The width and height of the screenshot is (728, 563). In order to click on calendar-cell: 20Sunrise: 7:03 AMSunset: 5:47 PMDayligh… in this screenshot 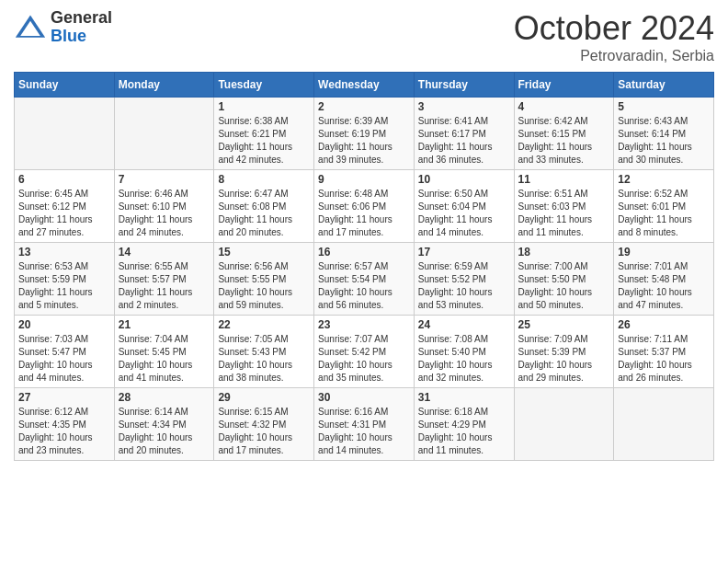, I will do `click(64, 351)`.